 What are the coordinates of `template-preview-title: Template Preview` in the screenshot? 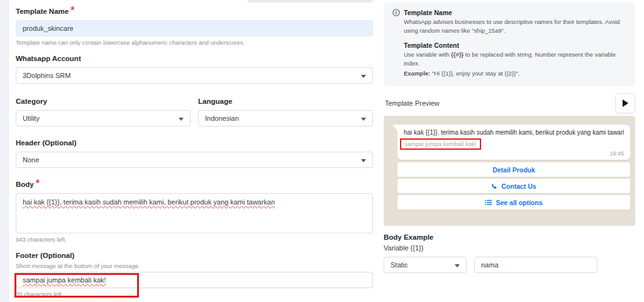 It's located at (413, 103).